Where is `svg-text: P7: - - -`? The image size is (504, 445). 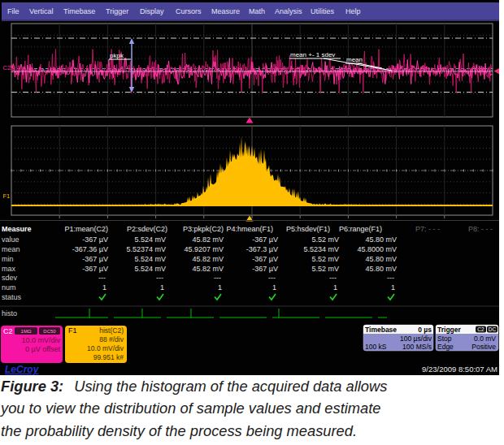
svg-text: P7: - - - is located at coordinates (428, 229).